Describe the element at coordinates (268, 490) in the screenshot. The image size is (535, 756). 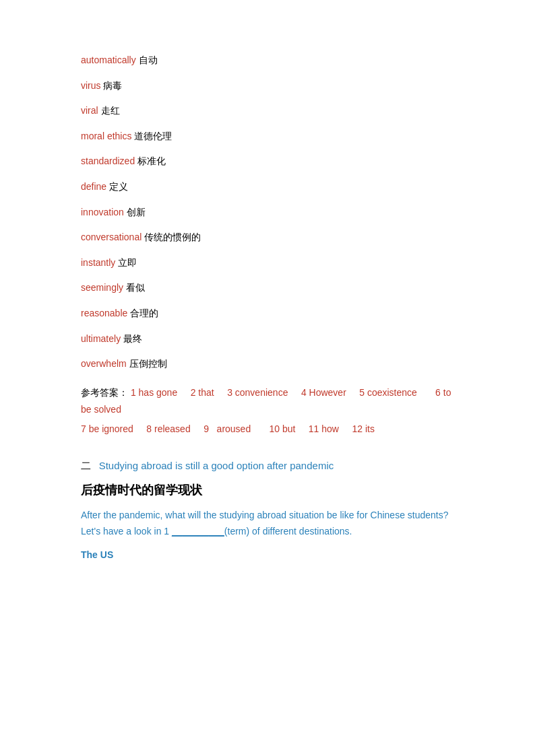
I see `section-title-chinese: 后疫情时代的留学现状` at that location.